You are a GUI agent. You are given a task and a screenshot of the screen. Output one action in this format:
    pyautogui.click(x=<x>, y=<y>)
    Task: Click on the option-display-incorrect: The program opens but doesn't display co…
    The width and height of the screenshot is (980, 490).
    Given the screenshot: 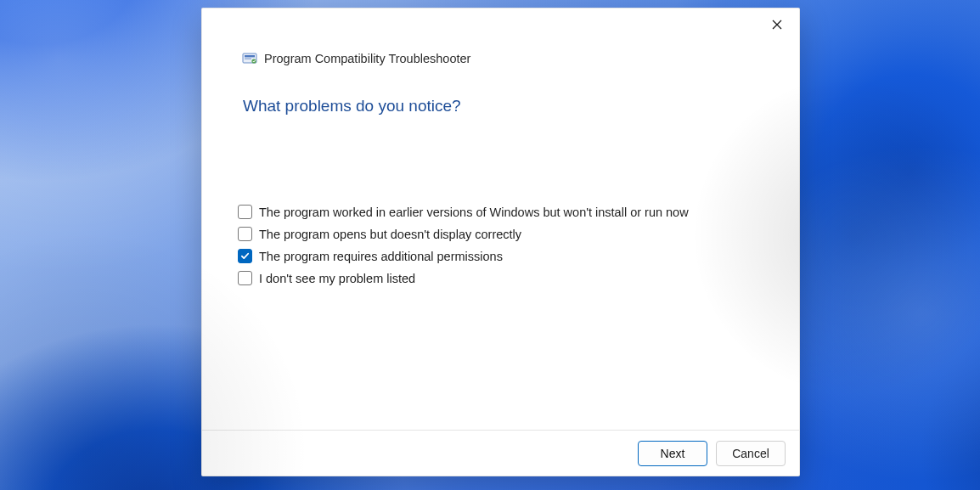 What is the action you would take?
    pyautogui.click(x=518, y=234)
    